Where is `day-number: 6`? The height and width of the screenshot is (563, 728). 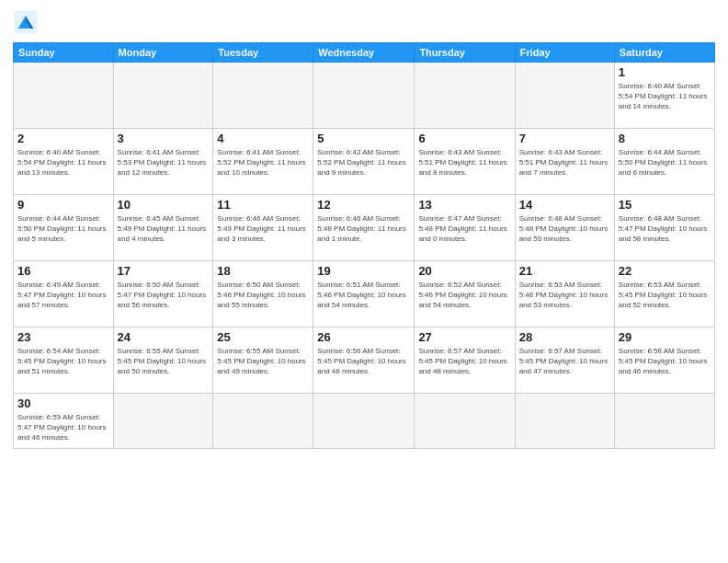 day-number: 6 is located at coordinates (464, 138).